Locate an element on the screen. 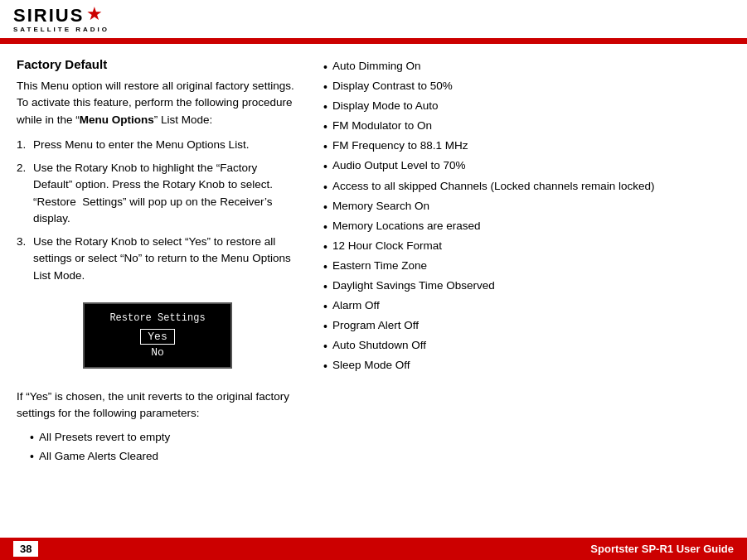 The height and width of the screenshot is (560, 747). screen-line3: No is located at coordinates (158, 353).